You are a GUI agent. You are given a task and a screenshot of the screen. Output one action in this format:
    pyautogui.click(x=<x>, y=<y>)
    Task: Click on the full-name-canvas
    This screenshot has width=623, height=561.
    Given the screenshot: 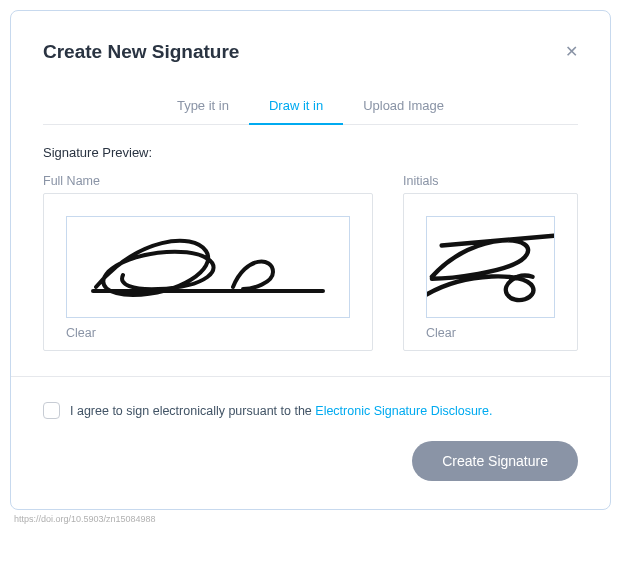 What is the action you would take?
    pyautogui.click(x=208, y=267)
    